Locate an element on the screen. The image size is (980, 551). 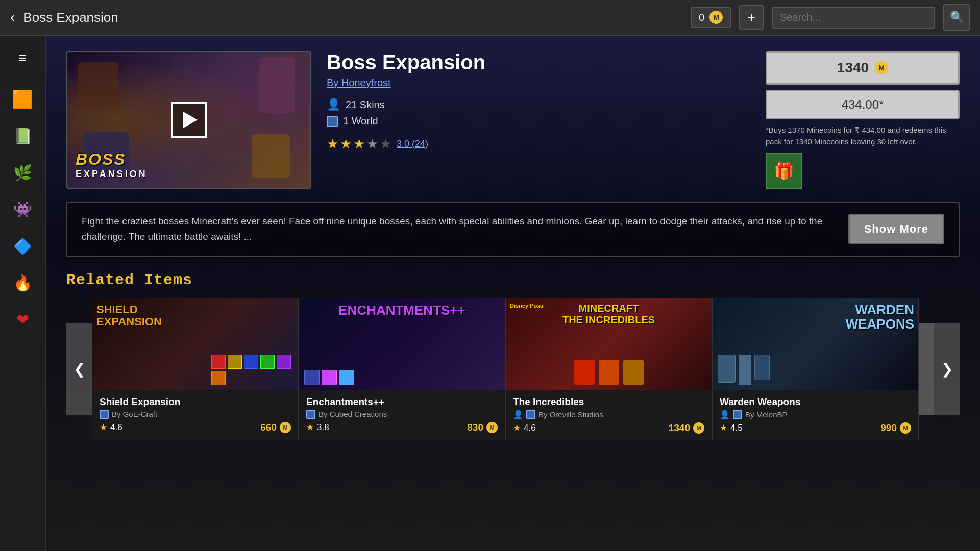
world-meta: 1 World is located at coordinates (538, 121).